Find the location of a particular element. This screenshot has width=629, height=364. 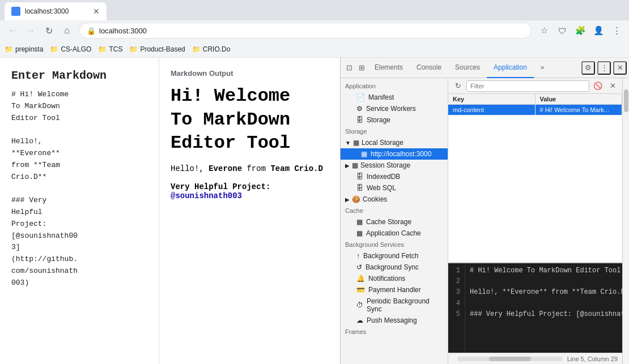

tab-more: » is located at coordinates (543, 68).